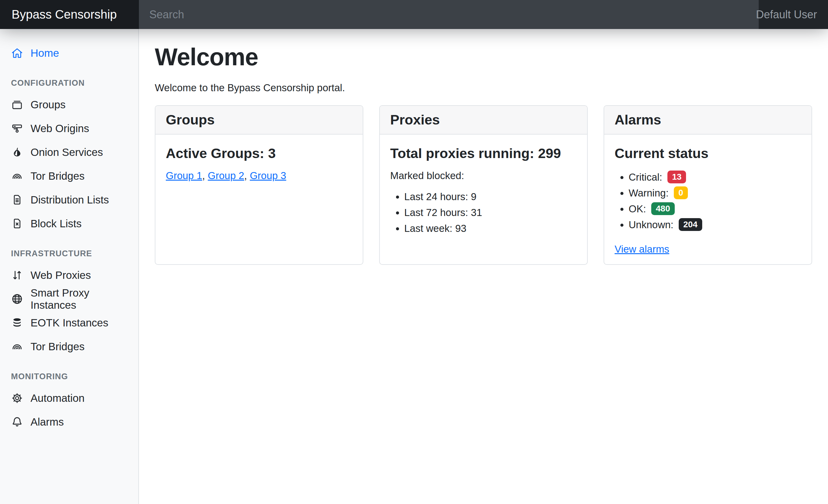 This screenshot has height=504, width=828. Describe the element at coordinates (17, 398) in the screenshot. I see `gear-icon` at that location.